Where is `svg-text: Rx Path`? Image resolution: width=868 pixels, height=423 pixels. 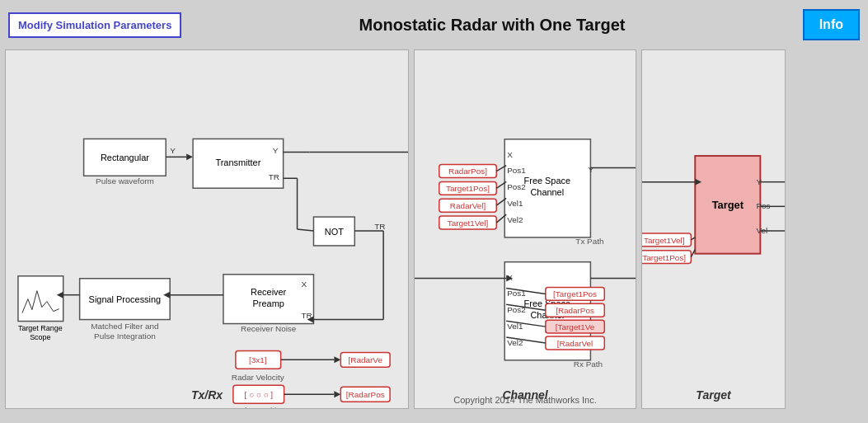
svg-text: Rx Path is located at coordinates (589, 364).